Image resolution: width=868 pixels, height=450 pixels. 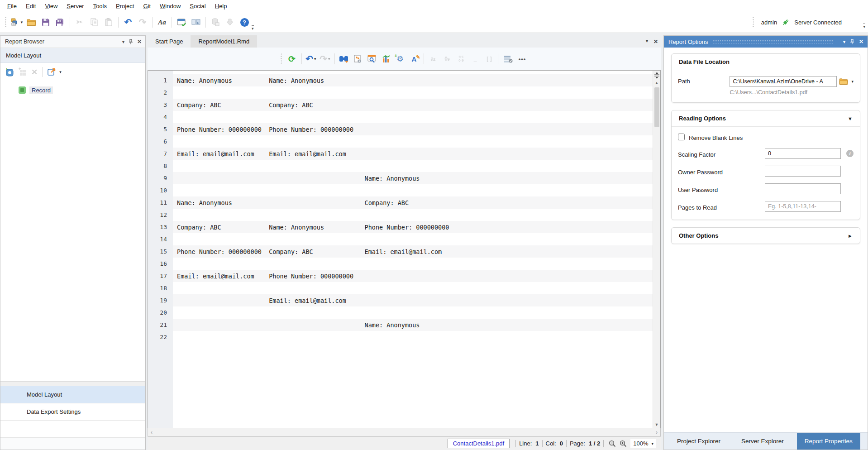 What do you see at coordinates (766, 119) in the screenshot?
I see `card-header: Reading Options ▼` at bounding box center [766, 119].